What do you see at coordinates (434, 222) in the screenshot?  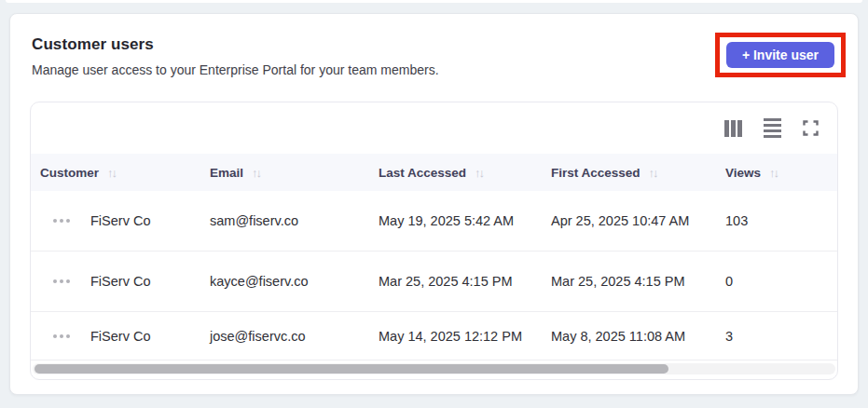 I see `table-row: FiServ Co sam@fiserv.co May 19, 2025 5:4…` at bounding box center [434, 222].